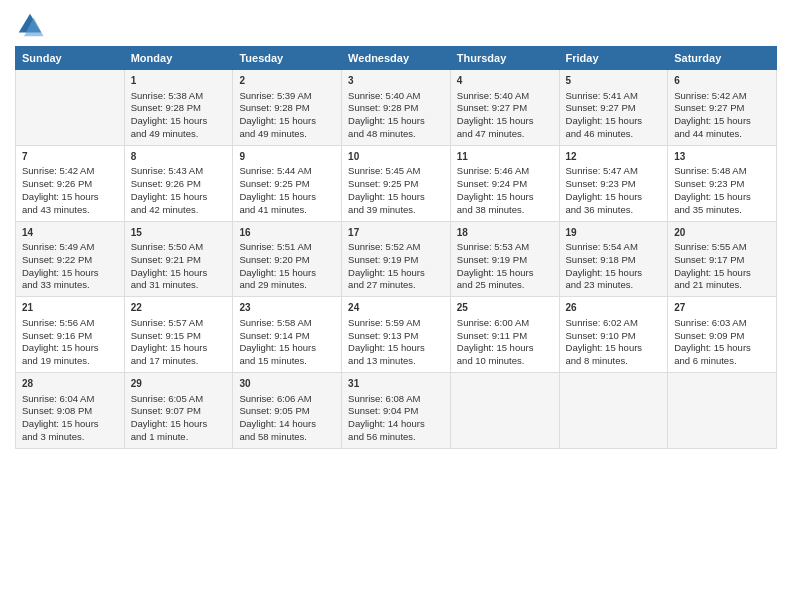 This screenshot has width=792, height=612. What do you see at coordinates (722, 260) in the screenshot?
I see `day-info: Sunset: 9:17 PM` at bounding box center [722, 260].